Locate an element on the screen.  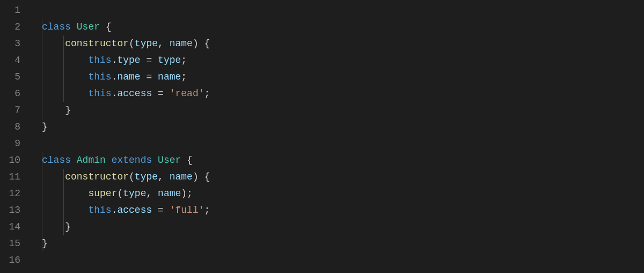
line-number: 5 is located at coordinates (10, 77).